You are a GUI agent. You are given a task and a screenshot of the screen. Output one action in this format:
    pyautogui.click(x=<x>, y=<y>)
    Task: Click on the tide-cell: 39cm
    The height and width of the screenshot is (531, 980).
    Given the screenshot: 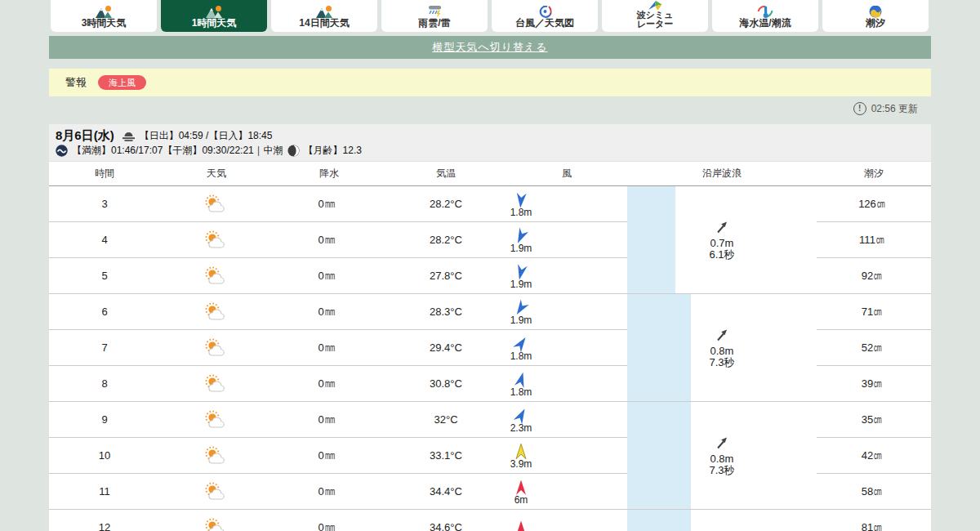 What is the action you would take?
    pyautogui.click(x=874, y=384)
    